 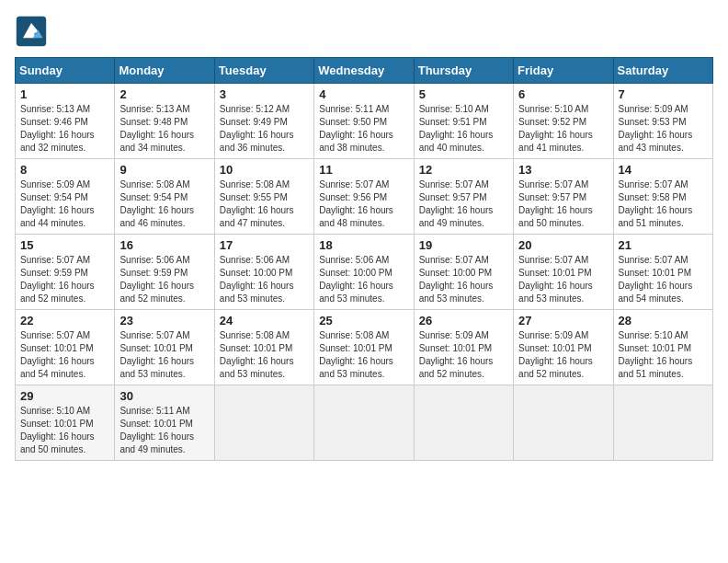 I want to click on calendar-cell: 1Sunrise: 5:13 AMSunset: 9:46 PMDaylight…, so click(x=65, y=121).